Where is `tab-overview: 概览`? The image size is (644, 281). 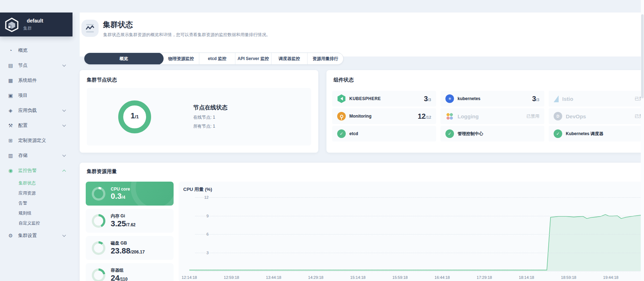 tab-overview: 概览 is located at coordinates (124, 59).